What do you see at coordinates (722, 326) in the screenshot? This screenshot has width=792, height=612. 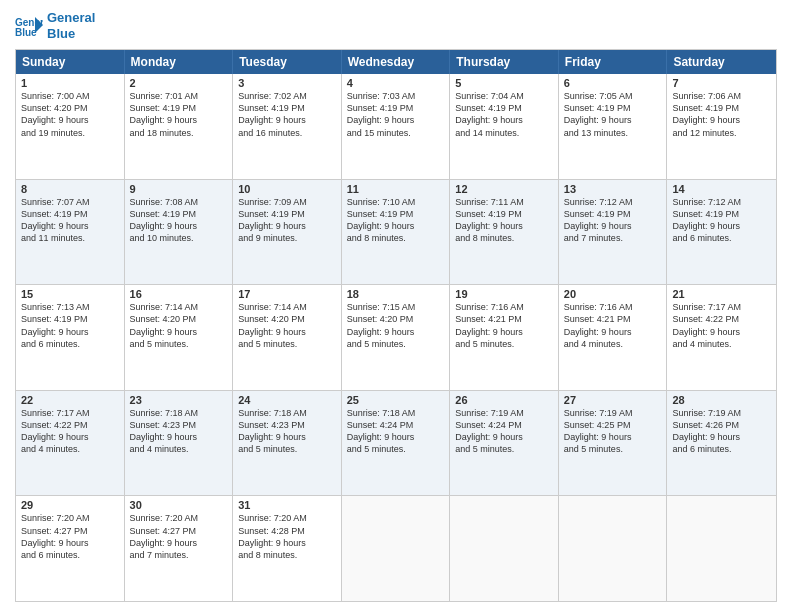 I see `cell-info: Sunrise: 7:17 AMSunset: 4:22 PMDaylight:…` at bounding box center [722, 326].